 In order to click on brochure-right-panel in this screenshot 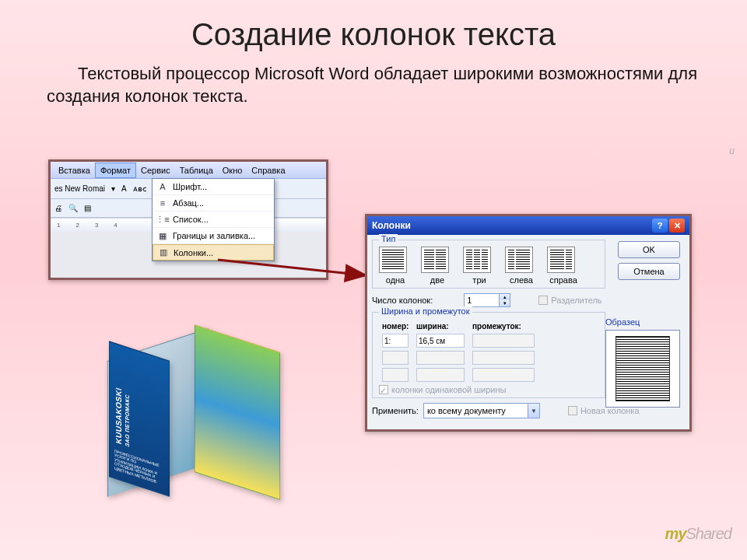, I will do `click(237, 412)`.